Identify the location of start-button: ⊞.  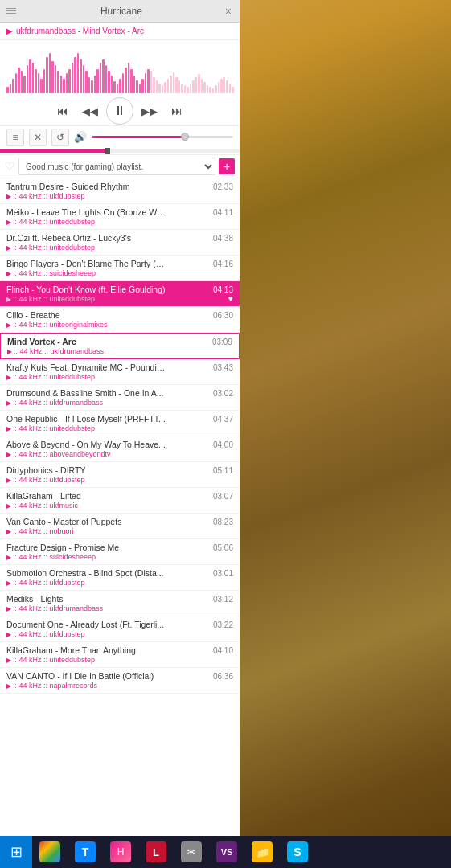
(16, 852).